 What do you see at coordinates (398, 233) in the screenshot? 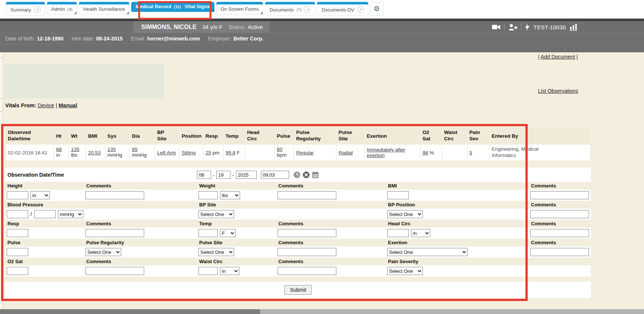
I see `head-circ-input` at bounding box center [398, 233].